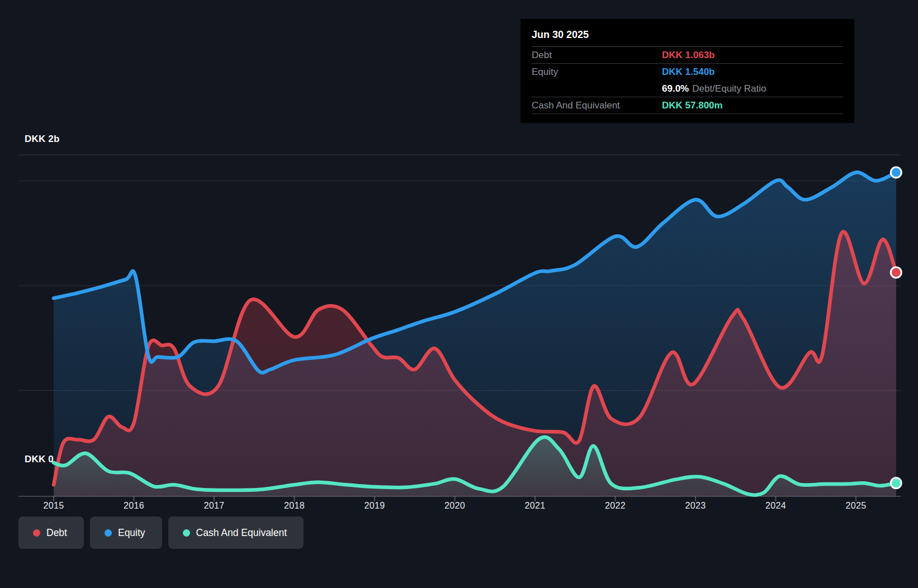 The image size is (918, 588). What do you see at coordinates (896, 273) in the screenshot?
I see `debt-end-marker` at bounding box center [896, 273].